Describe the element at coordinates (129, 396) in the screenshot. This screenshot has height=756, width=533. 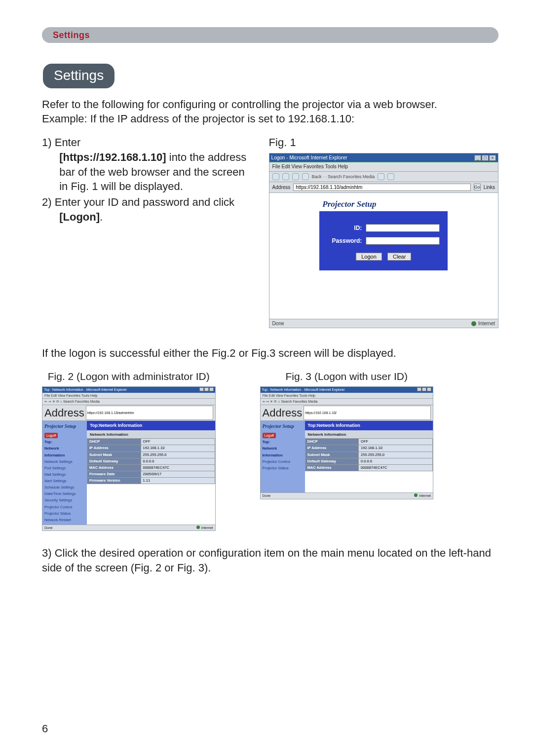
I see `fig2-menubar: File Edit View Favorites Tools Help` at that location.